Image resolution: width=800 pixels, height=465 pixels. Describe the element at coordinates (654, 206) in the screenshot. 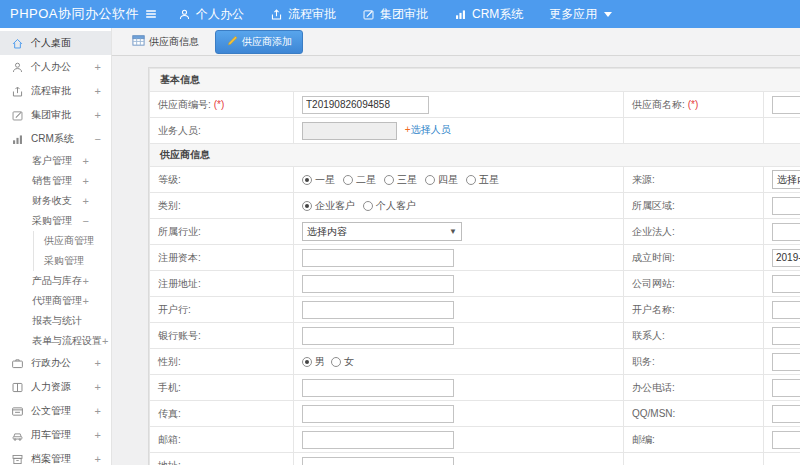

I see `region-label: 所属区域:` at that location.